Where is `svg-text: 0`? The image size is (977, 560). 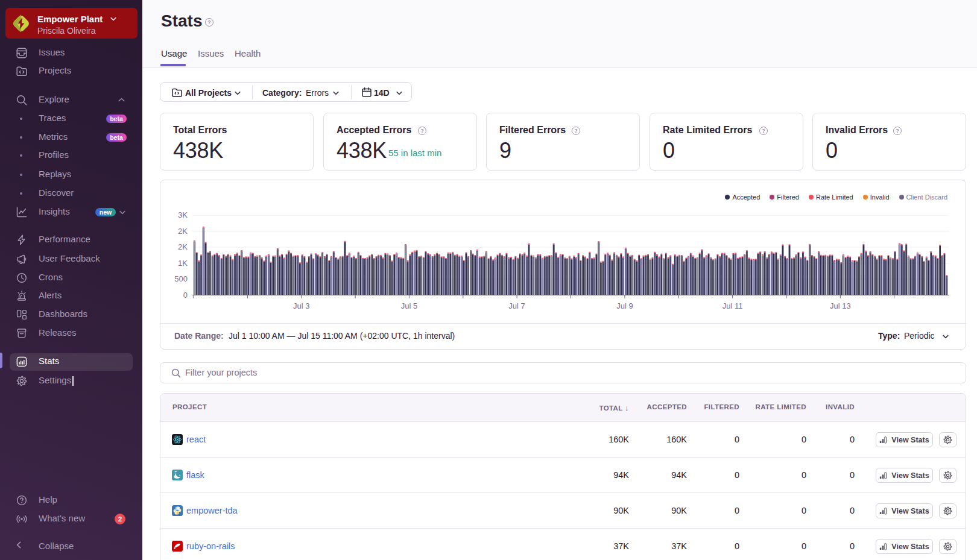
svg-text: 0 is located at coordinates (186, 295).